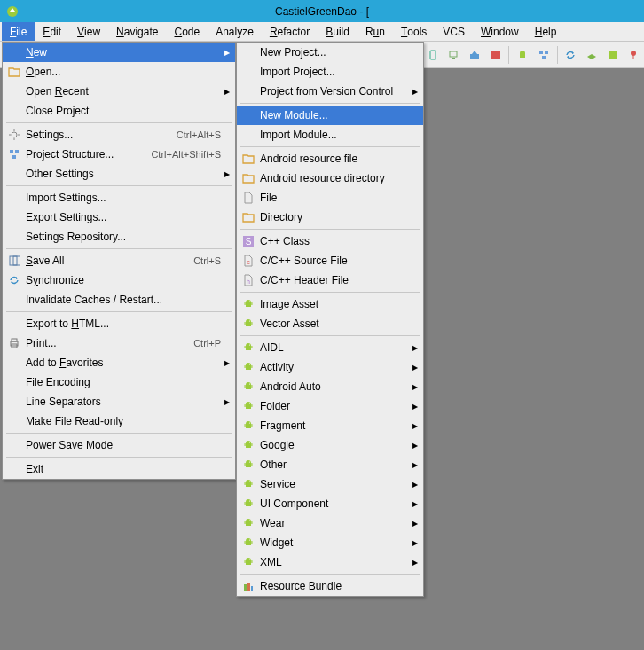  I want to click on menu-edit: Edit, so click(51, 32).